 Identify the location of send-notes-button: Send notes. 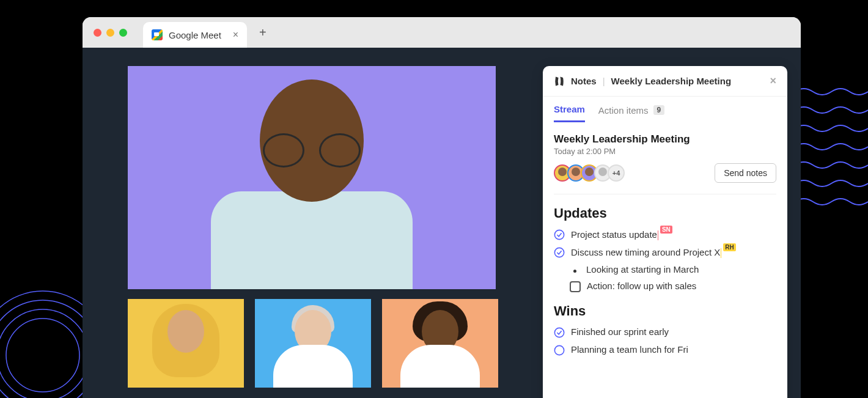
(746, 173).